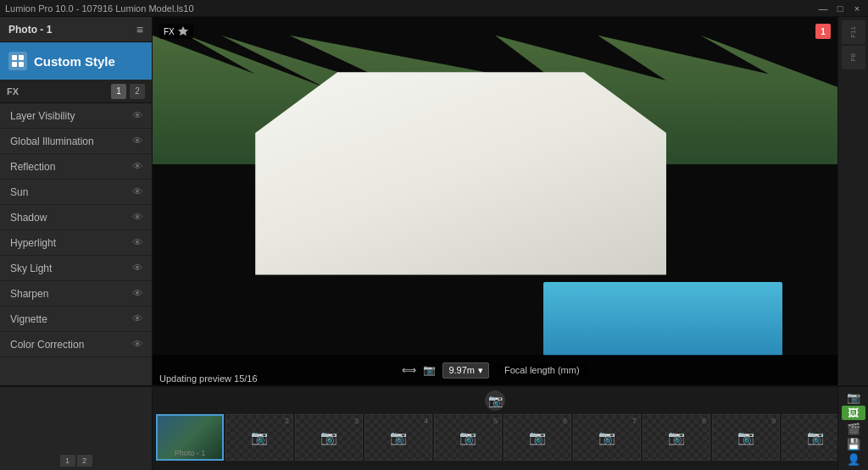 The height and width of the screenshot is (470, 868). Describe the element at coordinates (854, 32) in the screenshot. I see `f11-button: F11` at that location.